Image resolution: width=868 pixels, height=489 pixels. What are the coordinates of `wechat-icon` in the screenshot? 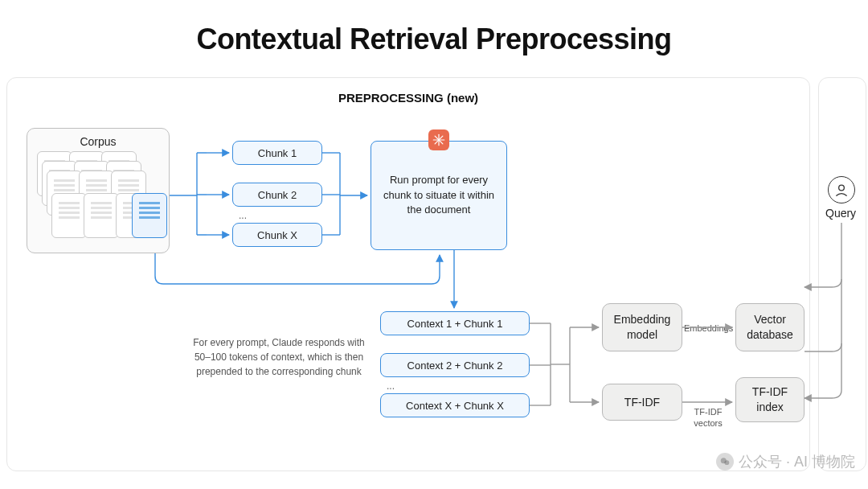 It's located at (725, 462).